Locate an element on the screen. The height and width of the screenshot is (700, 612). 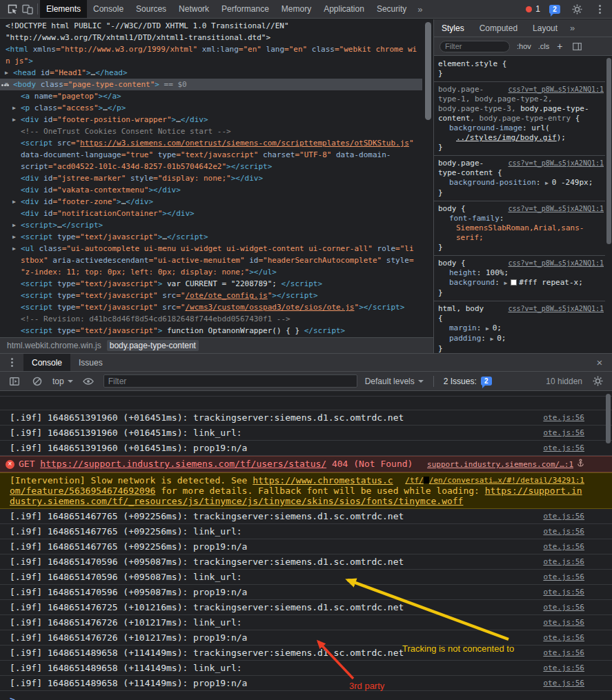
style-line: background-position: ▶ 0 -249px; is located at coordinates (520, 183).